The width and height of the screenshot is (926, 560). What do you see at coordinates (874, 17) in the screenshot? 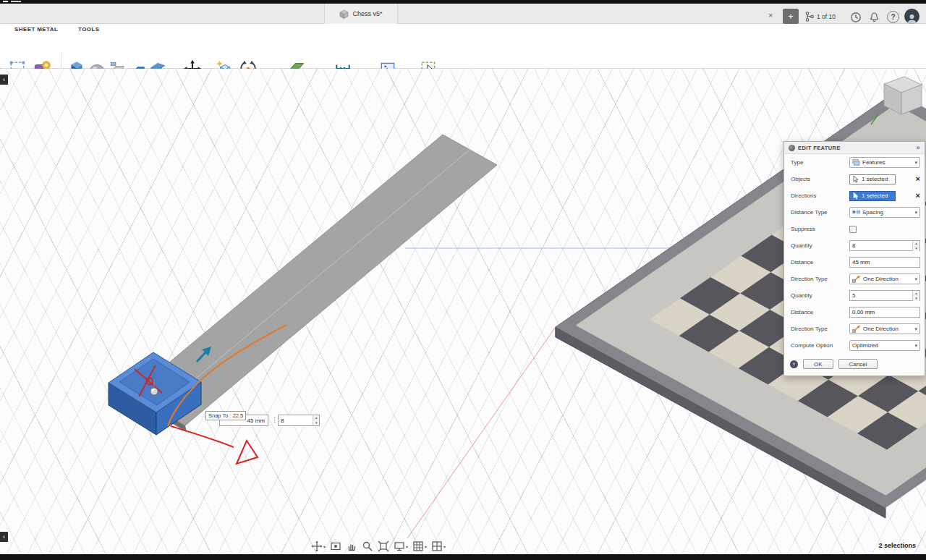
I see `notifications-button` at bounding box center [874, 17].